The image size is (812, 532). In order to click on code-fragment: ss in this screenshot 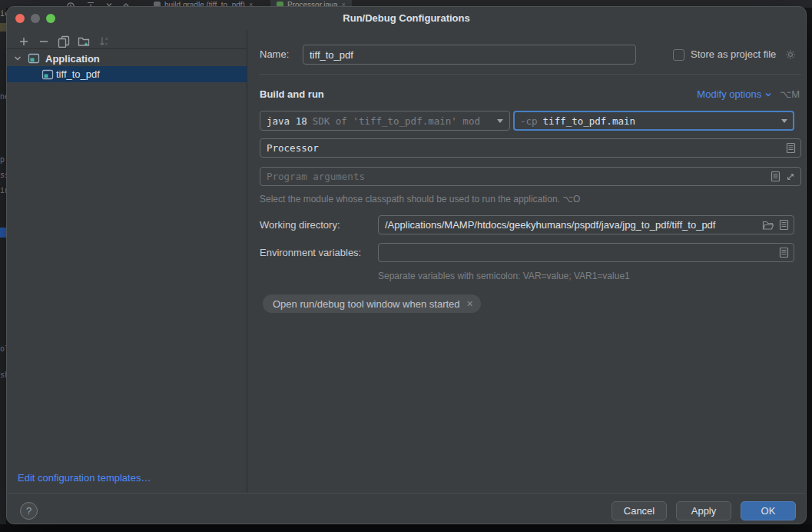, I will do `click(3, 175)`.